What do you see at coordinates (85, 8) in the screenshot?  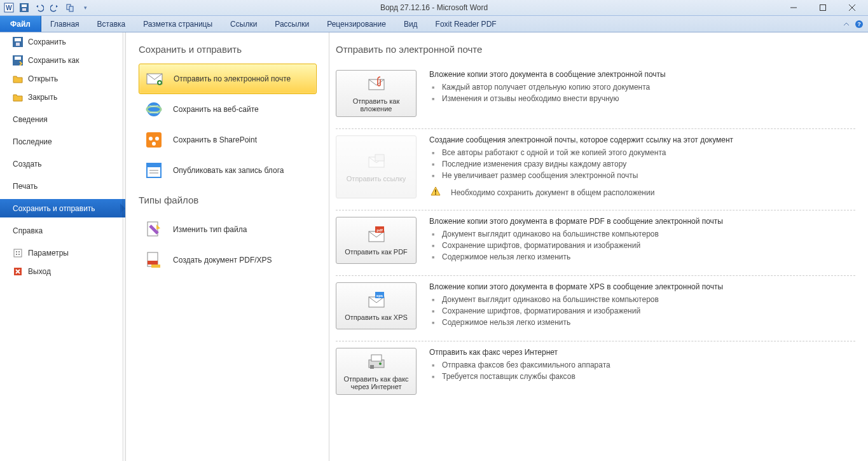 I see `qat-customize-dropdown: ▾` at bounding box center [85, 8].